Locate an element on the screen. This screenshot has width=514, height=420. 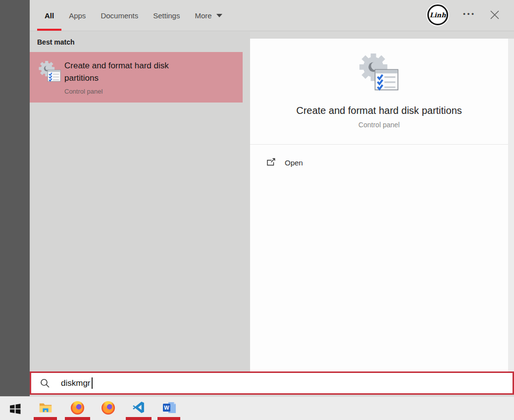
tab-more: More is located at coordinates (208, 15).